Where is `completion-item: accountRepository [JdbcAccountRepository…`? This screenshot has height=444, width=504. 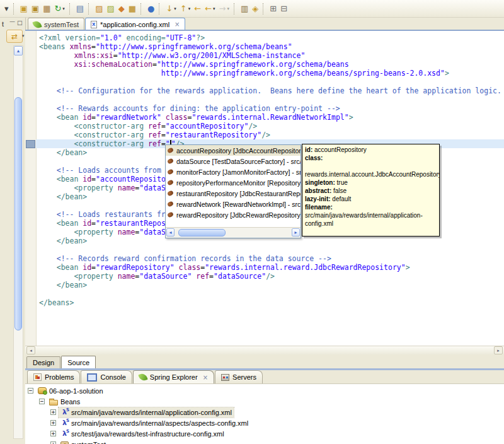
completion-item: accountRepository [JdbcAccountRepository… is located at coordinates (233, 150).